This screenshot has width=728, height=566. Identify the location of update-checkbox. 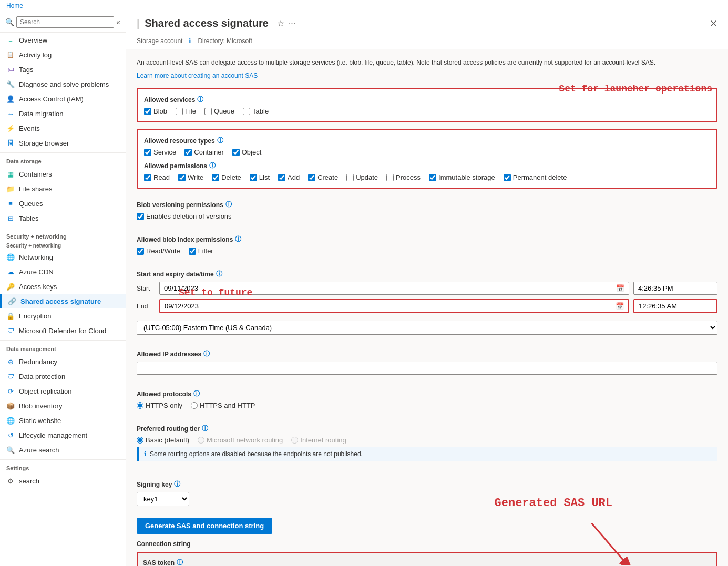
(350, 178).